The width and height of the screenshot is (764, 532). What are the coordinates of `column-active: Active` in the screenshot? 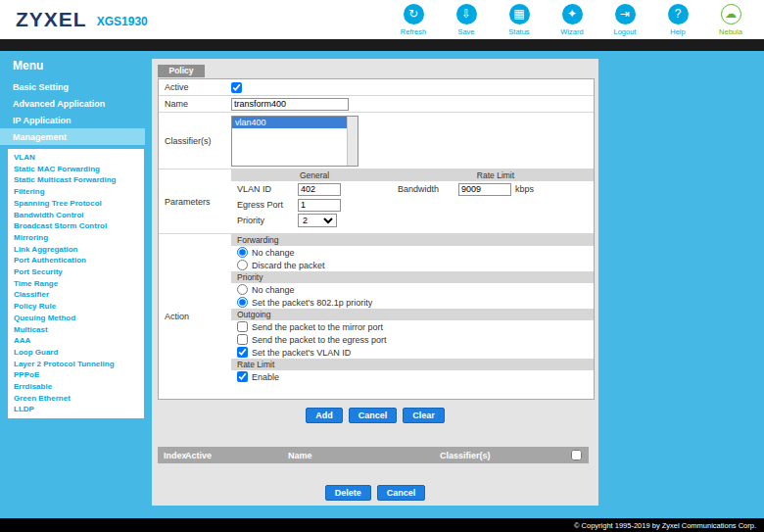 It's located at (237, 456).